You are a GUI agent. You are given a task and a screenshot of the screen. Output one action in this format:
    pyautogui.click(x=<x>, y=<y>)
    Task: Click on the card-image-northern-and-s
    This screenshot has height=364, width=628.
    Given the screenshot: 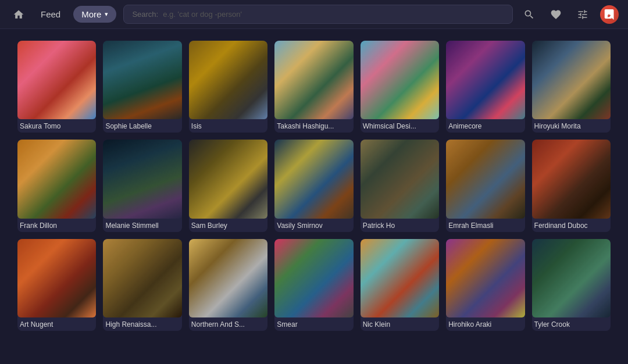 What is the action you would take?
    pyautogui.click(x=228, y=278)
    